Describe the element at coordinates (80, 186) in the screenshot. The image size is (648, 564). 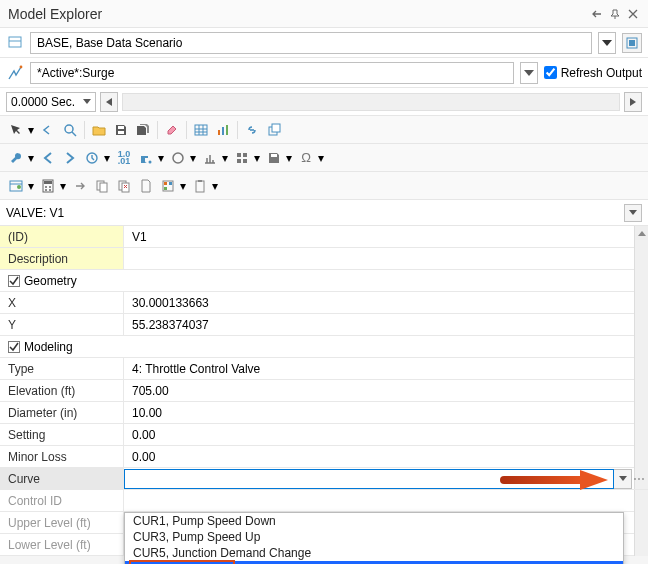
I see `arrow-nav-icon` at that location.